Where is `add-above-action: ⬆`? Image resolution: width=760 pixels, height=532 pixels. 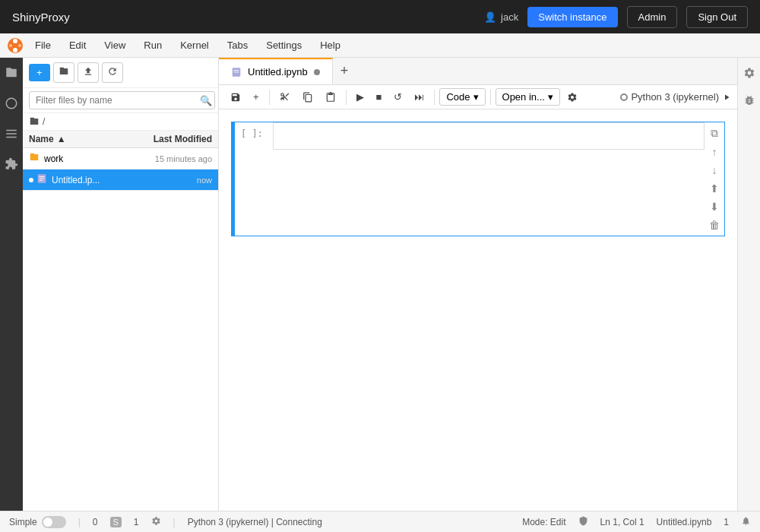
add-above-action: ⬆ is located at coordinates (714, 188).